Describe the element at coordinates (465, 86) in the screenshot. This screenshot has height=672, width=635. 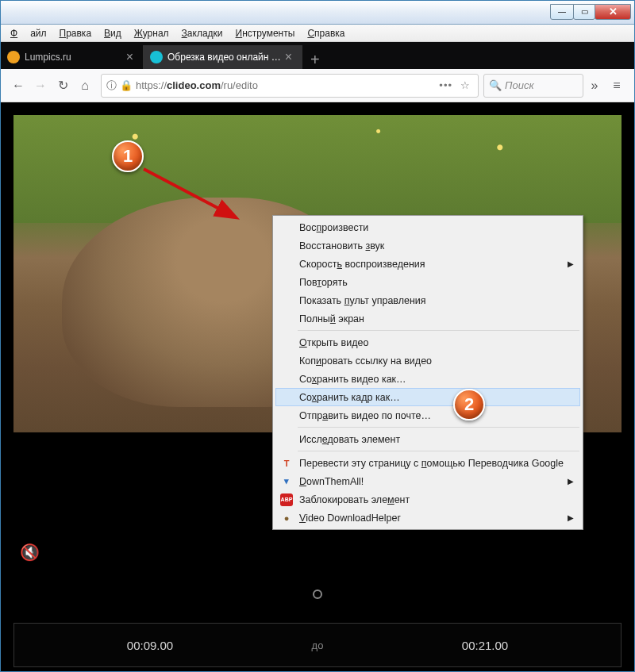
I see `bookmark-star-icon: ☆` at that location.